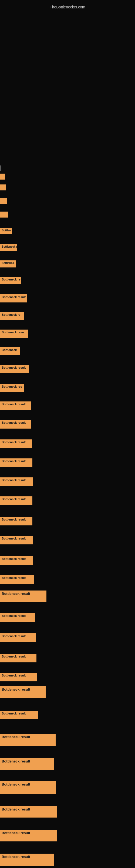  What do you see at coordinates (23, 596) in the screenshot?
I see `bottleneck-bar-25: Bottleneck result` at bounding box center [23, 596].